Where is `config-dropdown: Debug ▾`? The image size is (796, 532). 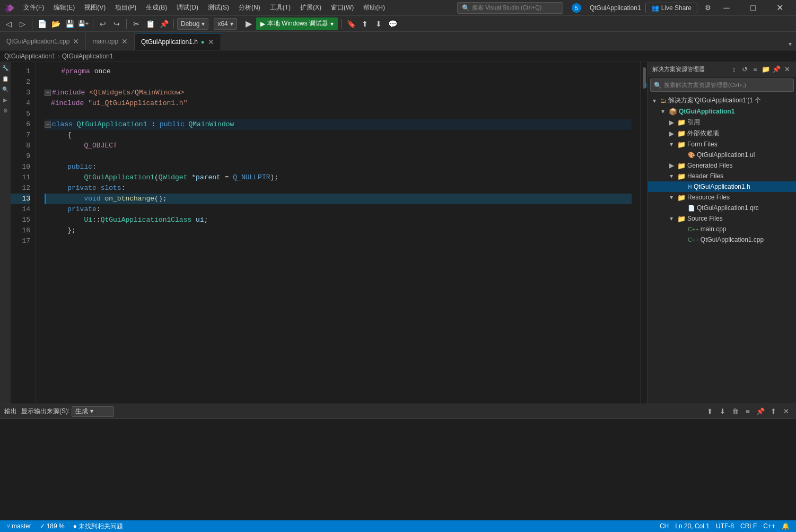 config-dropdown: Debug ▾ is located at coordinates (193, 24).